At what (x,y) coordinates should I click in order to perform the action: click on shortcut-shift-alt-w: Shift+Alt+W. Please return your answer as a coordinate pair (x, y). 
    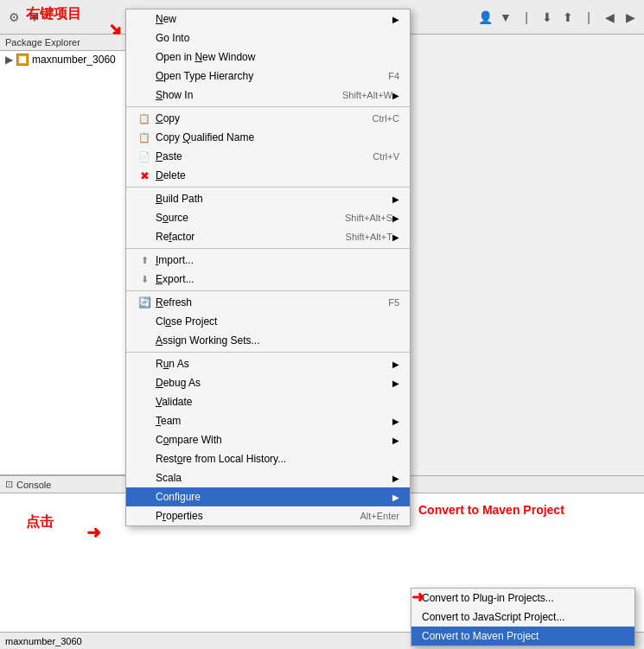
    Looking at the image, I should click on (367, 95).